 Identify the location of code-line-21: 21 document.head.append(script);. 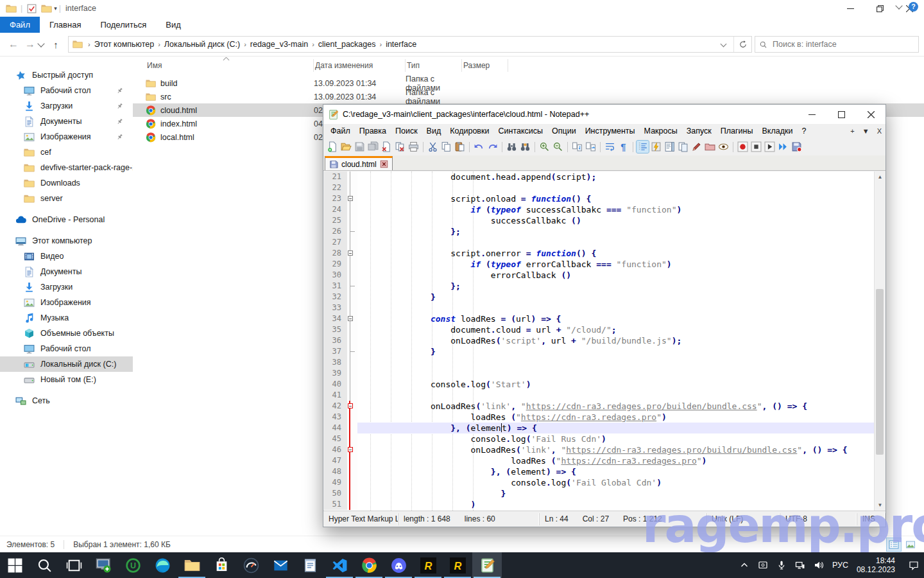
(599, 177).